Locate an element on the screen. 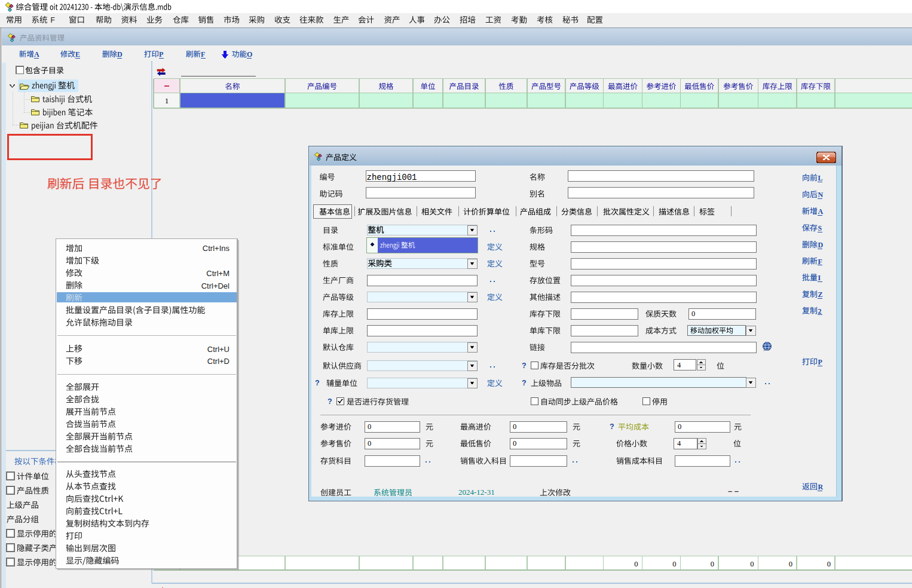 This screenshot has width=912, height=588. svg-text: N is located at coordinates (821, 195).